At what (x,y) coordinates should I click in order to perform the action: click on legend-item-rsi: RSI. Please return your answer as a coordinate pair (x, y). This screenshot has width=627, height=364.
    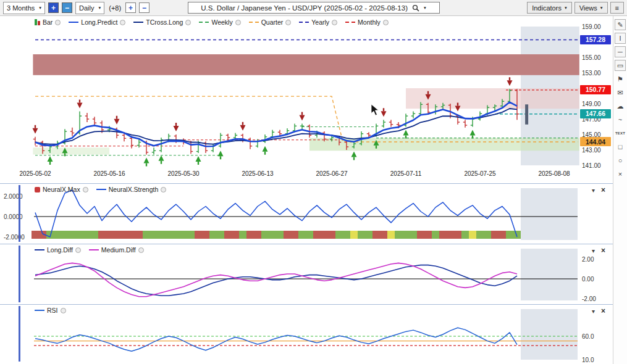
    Looking at the image, I should click on (51, 310).